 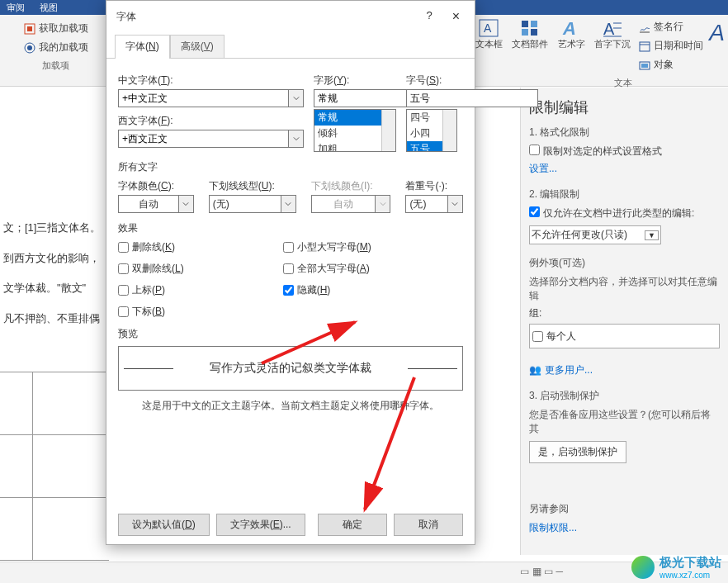 I want to click on preview-hint: 这是用于中文的正文主题字体。当前文档主题定义将使用哪种字体。, so click(x=291, y=406).